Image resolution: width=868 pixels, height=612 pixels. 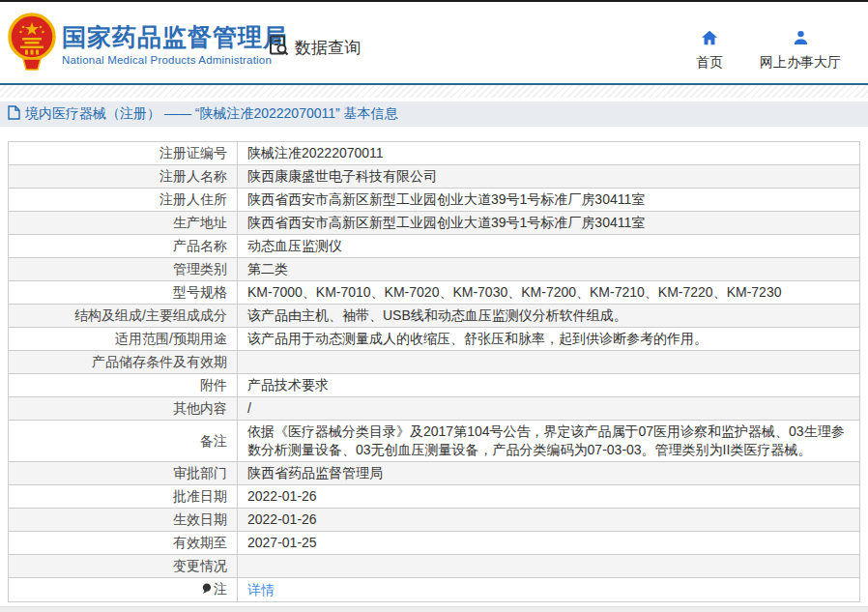 What do you see at coordinates (549, 543) in the screenshot?
I see `row-value: 2027-01-25` at bounding box center [549, 543].